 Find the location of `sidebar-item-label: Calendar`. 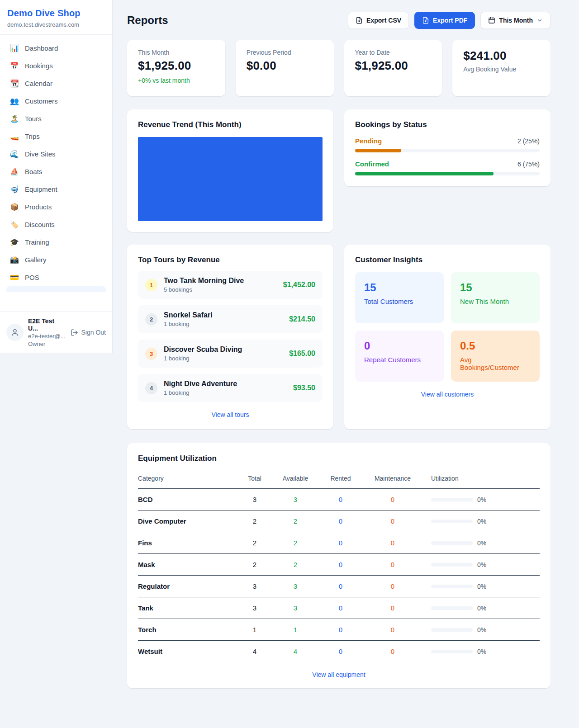

sidebar-item-label: Calendar is located at coordinates (39, 83).